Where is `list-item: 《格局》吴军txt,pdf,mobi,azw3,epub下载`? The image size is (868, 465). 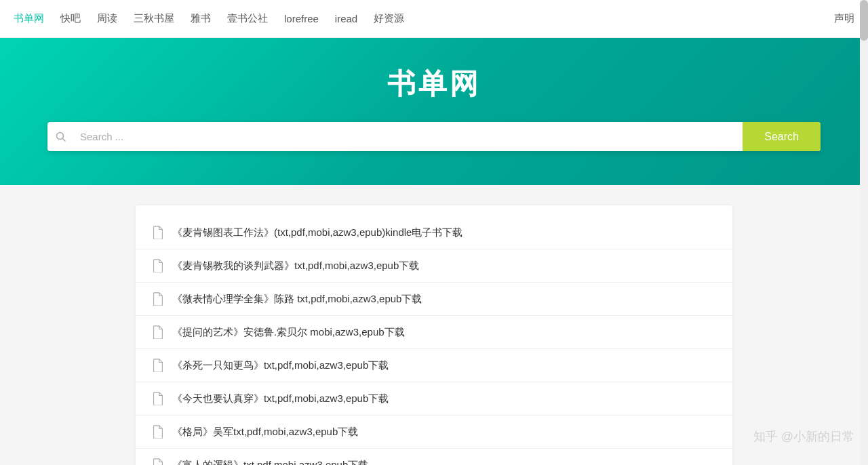 list-item: 《格局》吴军txt,pdf,mobi,azw3,epub下载 is located at coordinates (434, 432).